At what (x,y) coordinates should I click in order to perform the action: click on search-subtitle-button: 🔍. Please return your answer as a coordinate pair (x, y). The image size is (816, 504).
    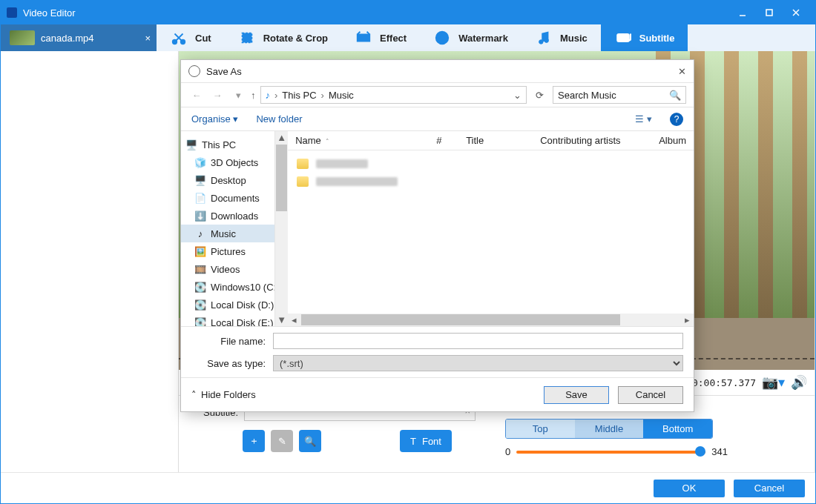
    Looking at the image, I should click on (310, 441).